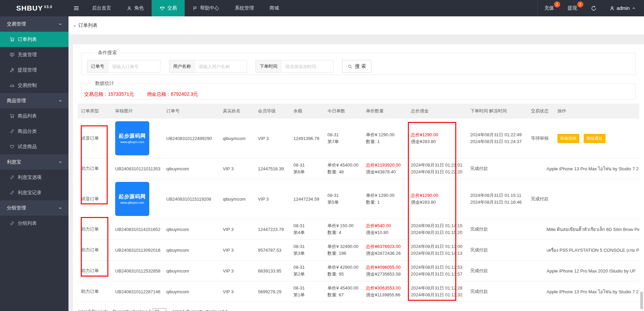 This screenshot has width=644, height=311. Describe the element at coordinates (34, 223) in the screenshot. I see `sidebar-item-group-list: 分组列表` at that location.